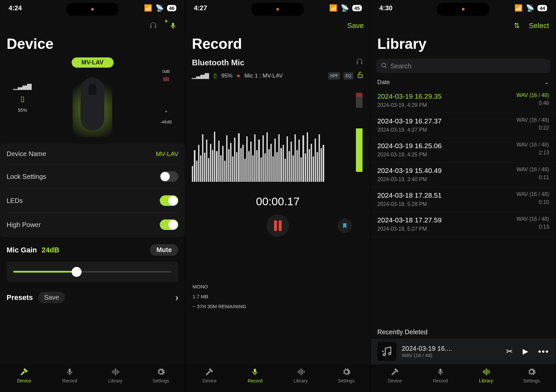  Describe the element at coordinates (167, 154) in the screenshot. I see `device-name-value: MV-LAV` at that location.